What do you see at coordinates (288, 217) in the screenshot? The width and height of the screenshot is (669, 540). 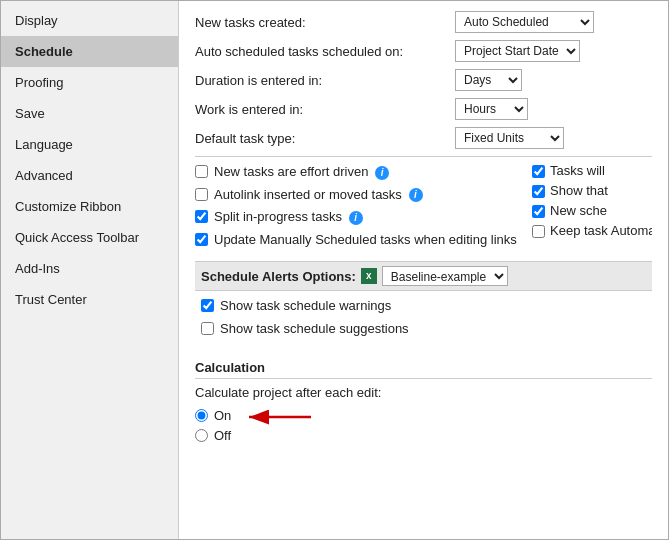 I see `split-inprogress-label: Split in-progress tasks i` at bounding box center [288, 217].